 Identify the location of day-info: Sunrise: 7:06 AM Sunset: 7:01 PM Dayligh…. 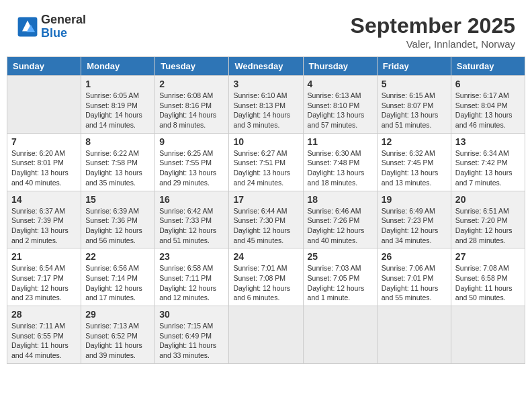
(414, 283).